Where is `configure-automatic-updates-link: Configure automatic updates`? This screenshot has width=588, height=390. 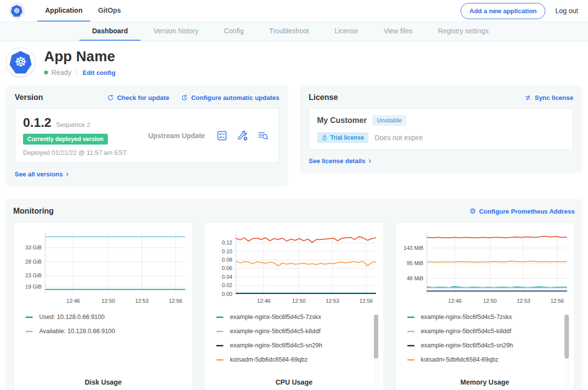 configure-automatic-updates-link: Configure automatic updates is located at coordinates (230, 98).